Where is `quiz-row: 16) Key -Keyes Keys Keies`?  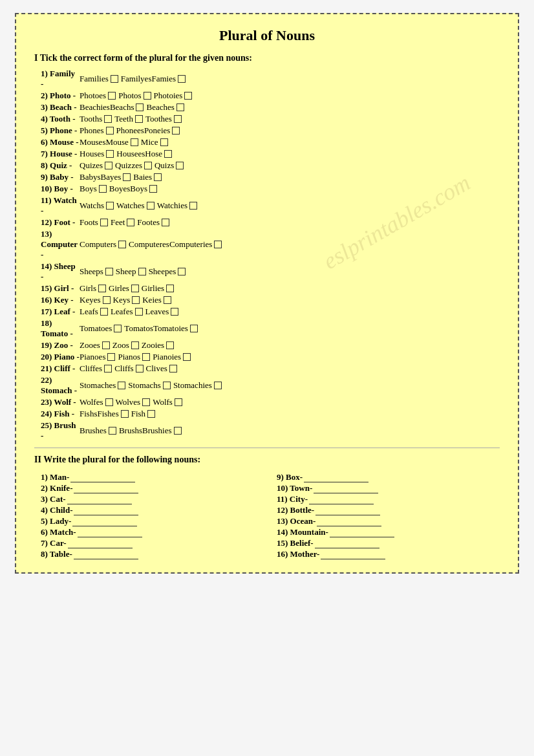
quiz-row: 16) Key -Keyes Keys Keies is located at coordinates (270, 300).